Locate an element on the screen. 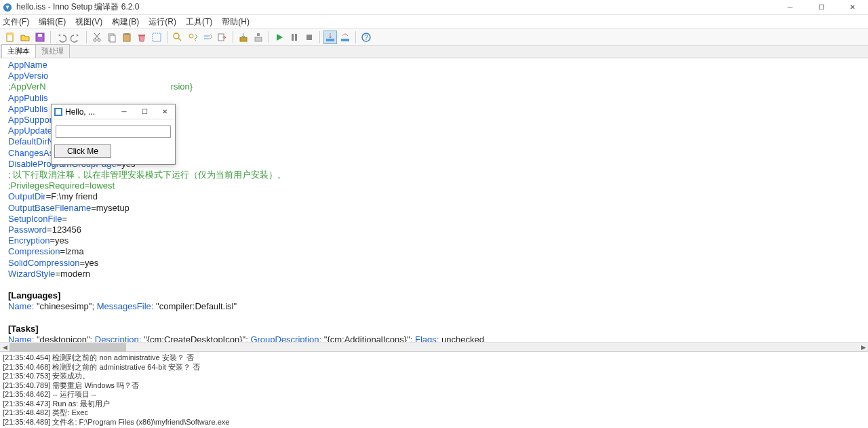 Image resolution: width=868 pixels, height=428 pixels. popup-app-icon is located at coordinates (58, 112).